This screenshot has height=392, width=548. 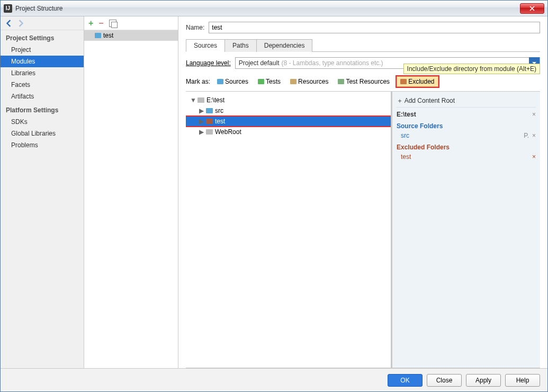 I want to click on tab-paths: Paths, so click(x=240, y=46).